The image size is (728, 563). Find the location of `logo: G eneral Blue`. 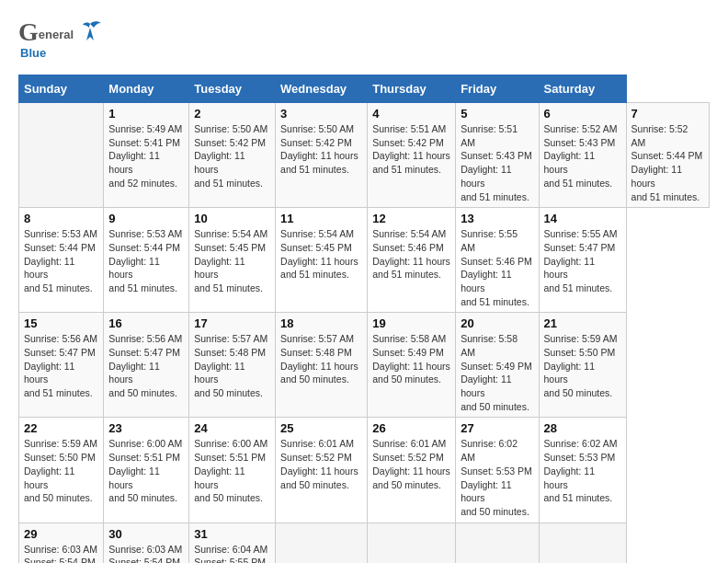

logo: G eneral Blue is located at coordinates (61, 39).